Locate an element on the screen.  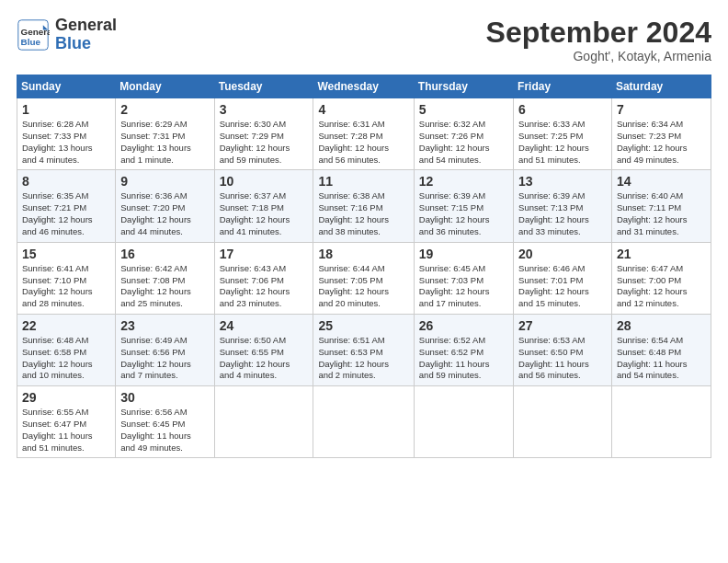
day-info: Sunrise: 6:35 AM Sunset: 7:21 PM Dayligh… is located at coordinates (57, 213).